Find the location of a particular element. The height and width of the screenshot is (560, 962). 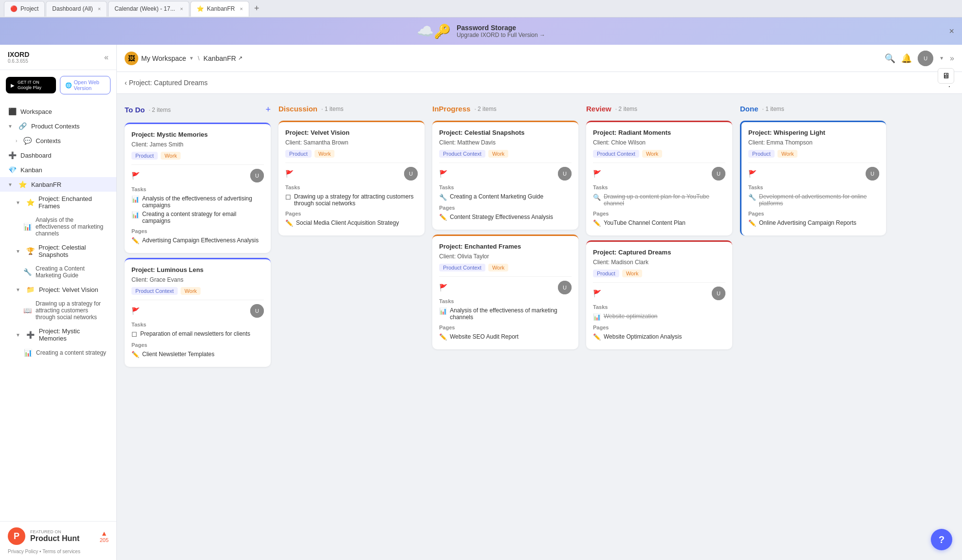

sidebar-item-dashboard: ➕ Dashboard is located at coordinates (58, 155).